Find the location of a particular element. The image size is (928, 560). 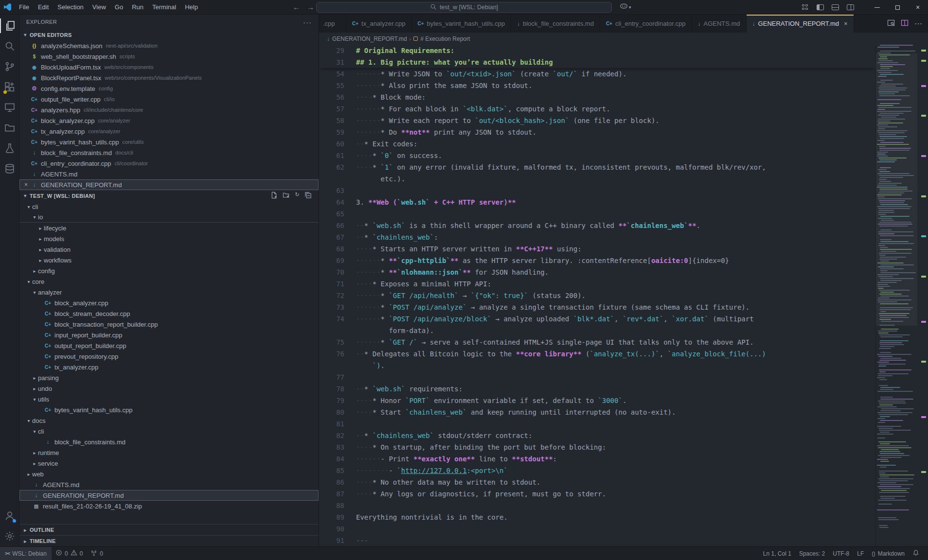

open-editor-bytes_varint_hash_utils.cpp: C+bytes_varint_hash_utils.cppcore/utils is located at coordinates (169, 142).